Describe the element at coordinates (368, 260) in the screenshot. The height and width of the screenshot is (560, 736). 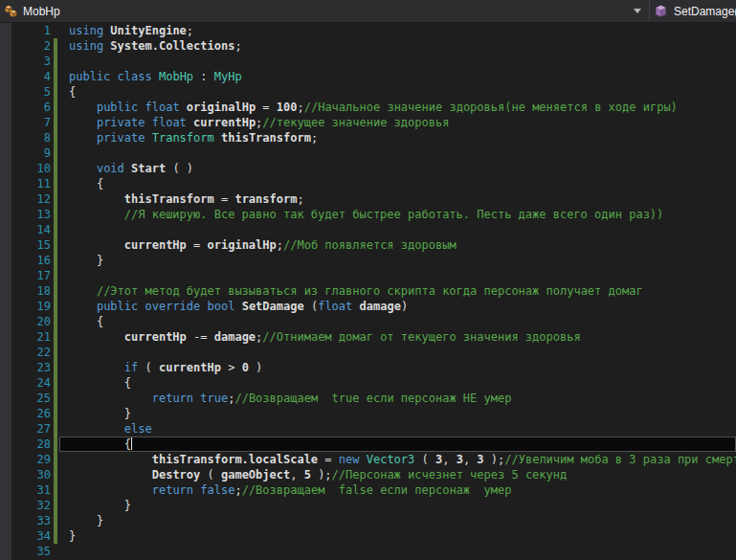
I see `code-line: 16 }` at that location.